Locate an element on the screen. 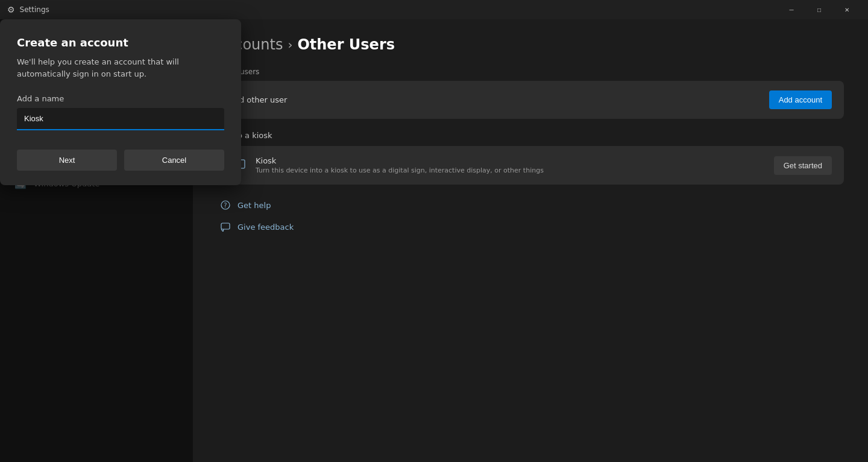  get-help-icon: ? is located at coordinates (225, 205).